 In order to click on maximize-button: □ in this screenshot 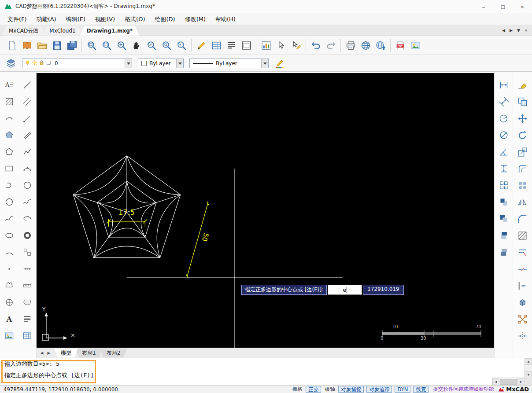, I will do `click(503, 7)`.